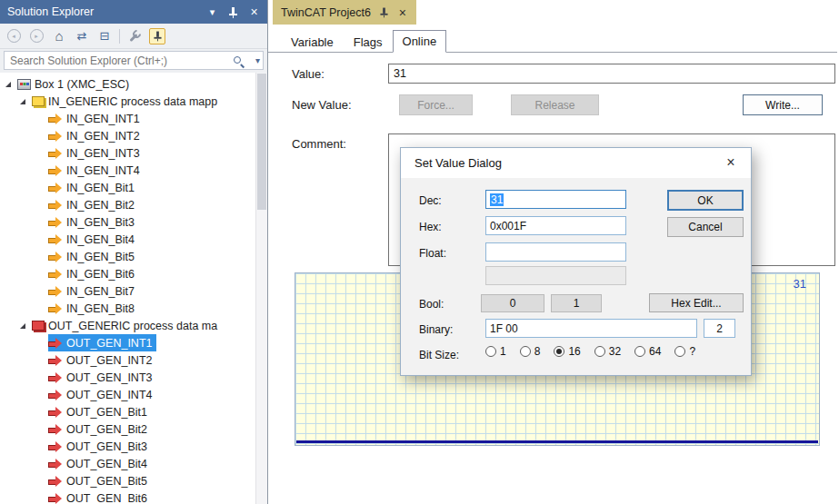 This screenshot has width=839, height=504. I want to click on tree-item-label: IN_GEN_Bit3, so click(100, 222).